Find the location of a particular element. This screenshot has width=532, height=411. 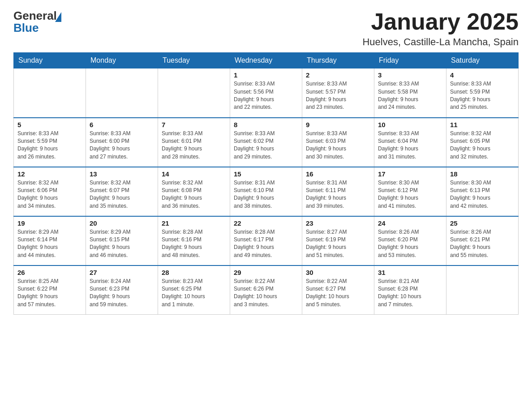

calendar-day-cell: 13Sunrise: 8:32 AMSunset: 6:07 PMDayligh… is located at coordinates (122, 192).